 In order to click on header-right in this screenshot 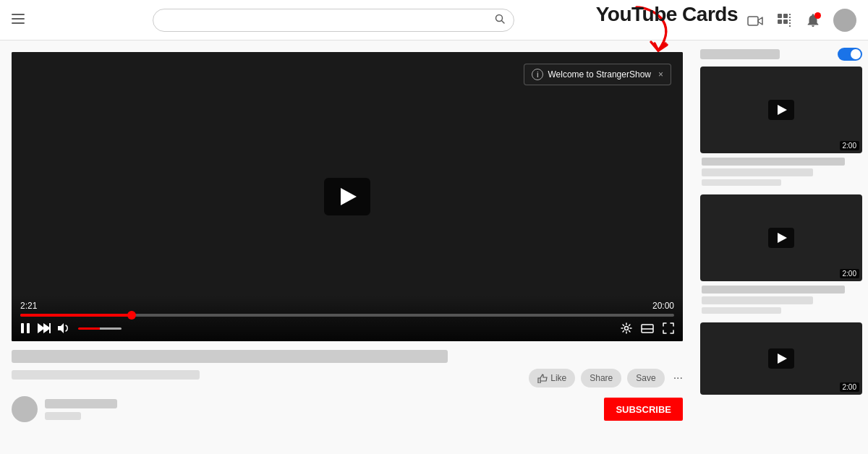, I will do `click(801, 20)`.